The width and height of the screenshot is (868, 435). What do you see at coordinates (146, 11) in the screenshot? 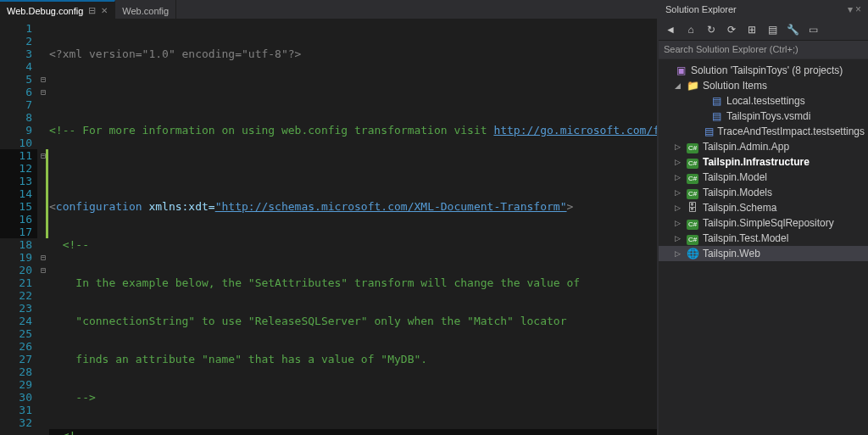
I see `tab-label: Web.config` at bounding box center [146, 11].